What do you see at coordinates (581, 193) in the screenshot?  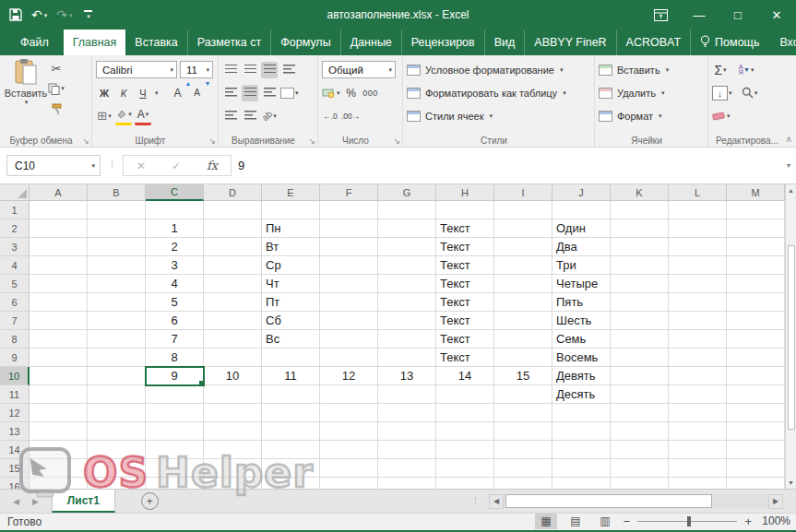 I see `column-header-J: J` at bounding box center [581, 193].